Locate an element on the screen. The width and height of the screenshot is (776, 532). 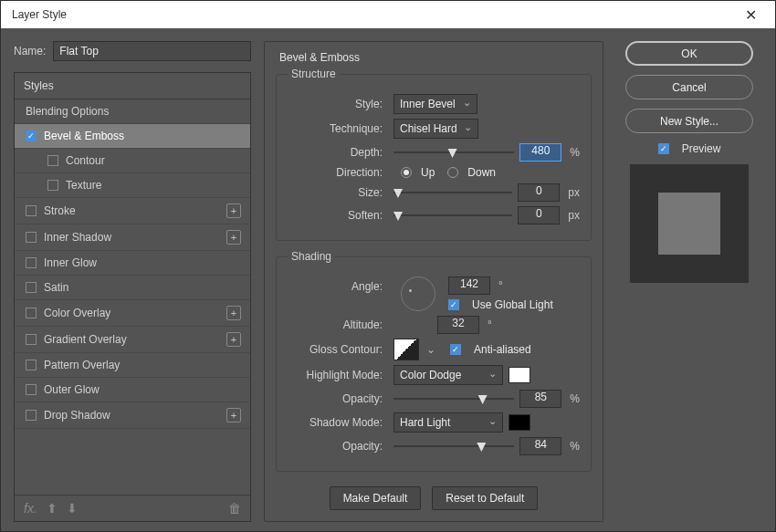
structure-group: Structure Style: Inner Bevel Technique: … is located at coordinates (434, 154).